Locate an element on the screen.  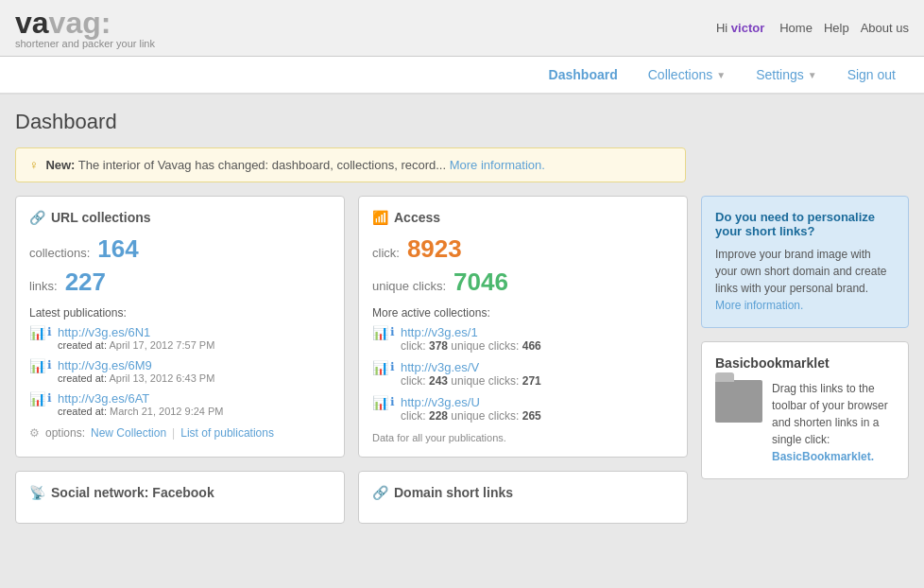
pub-item-2: 📊 ℹ http://v3g.es/6M9 created at: April … is located at coordinates (180, 371).